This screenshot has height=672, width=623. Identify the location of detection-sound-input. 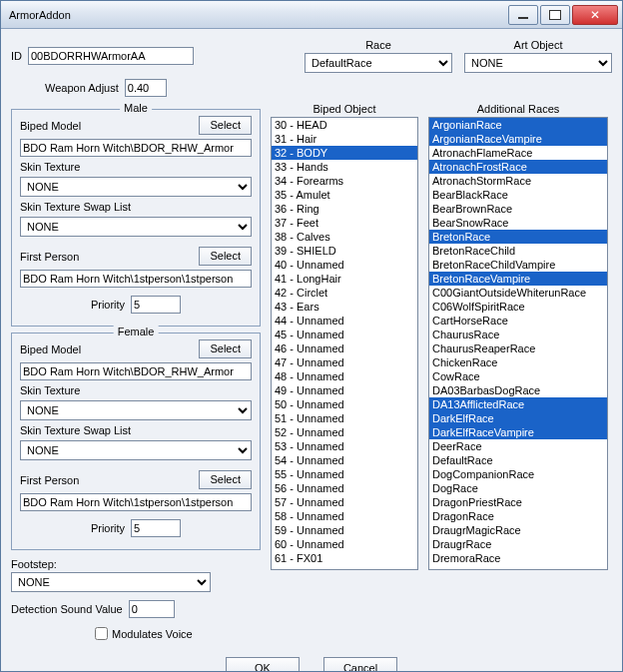
(152, 609).